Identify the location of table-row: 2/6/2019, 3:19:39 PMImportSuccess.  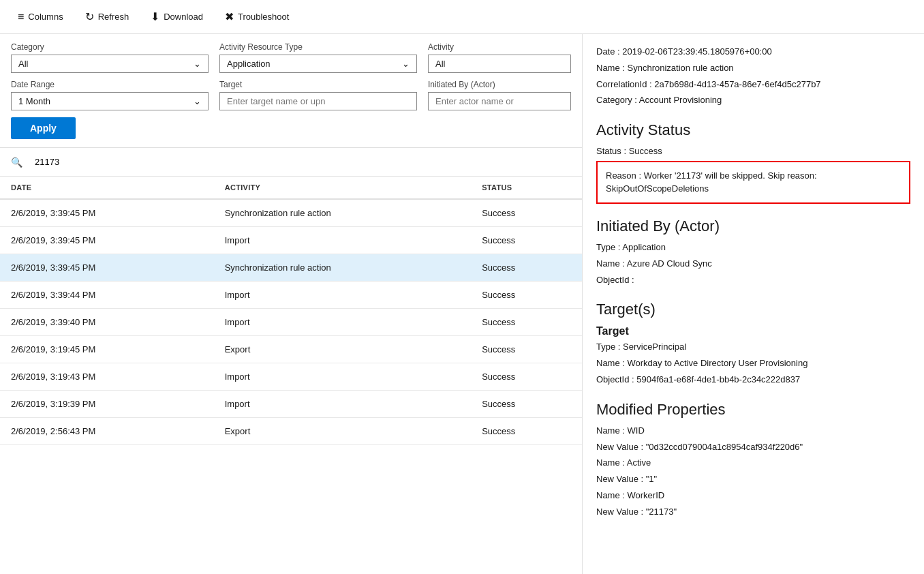
(291, 404).